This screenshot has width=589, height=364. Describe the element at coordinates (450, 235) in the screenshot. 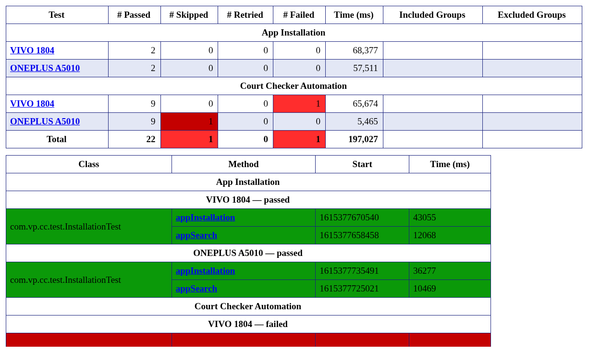

I see `time-cell: 12068` at that location.